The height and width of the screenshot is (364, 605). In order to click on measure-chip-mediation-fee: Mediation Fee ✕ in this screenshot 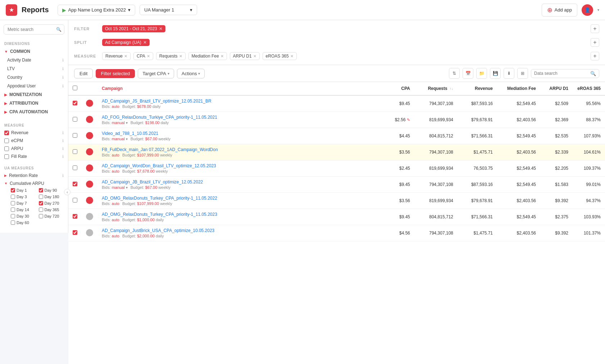, I will do `click(208, 56)`.